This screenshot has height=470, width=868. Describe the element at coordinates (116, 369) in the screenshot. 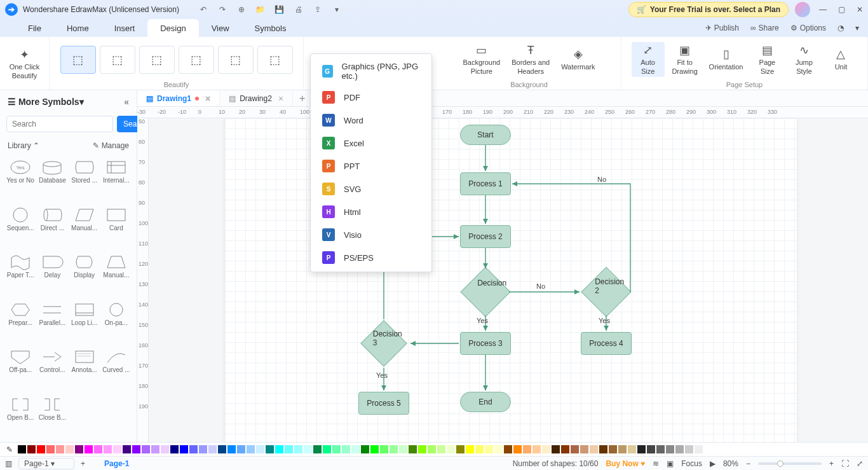

I see `shape-curved-: Curved ...` at that location.